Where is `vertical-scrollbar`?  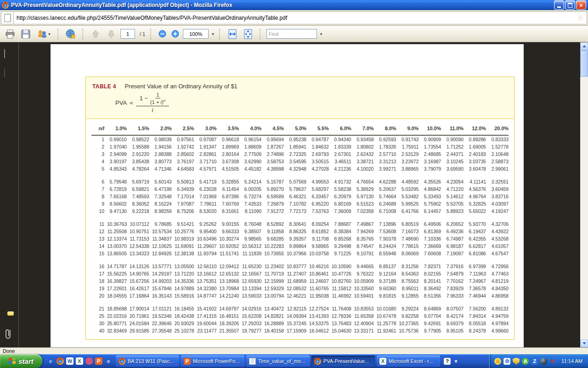
vertical-scrollbar is located at coordinates (584, 195).